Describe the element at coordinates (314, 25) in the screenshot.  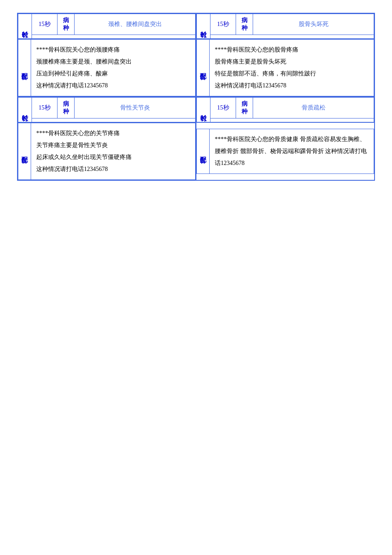
I see `type-value-r1: 股骨头坏死` at that location.